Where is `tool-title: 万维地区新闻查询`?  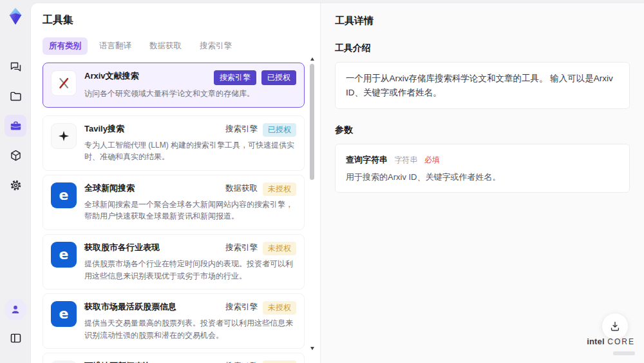
tool-title: 万维地区新闻查询 is located at coordinates (118, 362).